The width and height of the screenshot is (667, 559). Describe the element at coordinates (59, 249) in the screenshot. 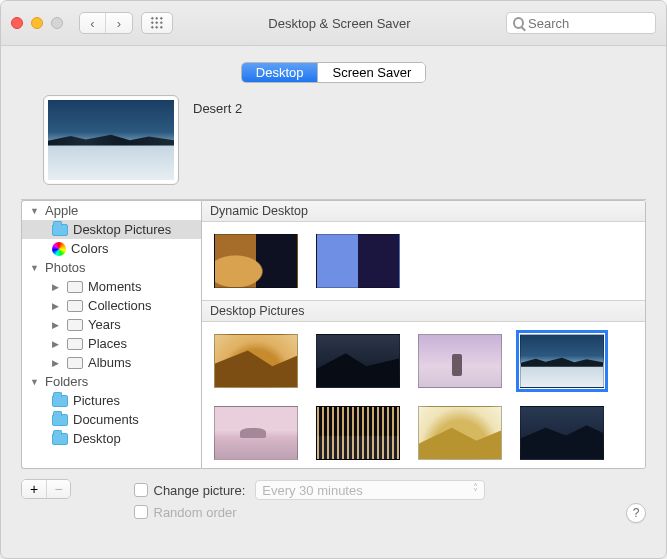

I see `color-wheel-icon` at that location.